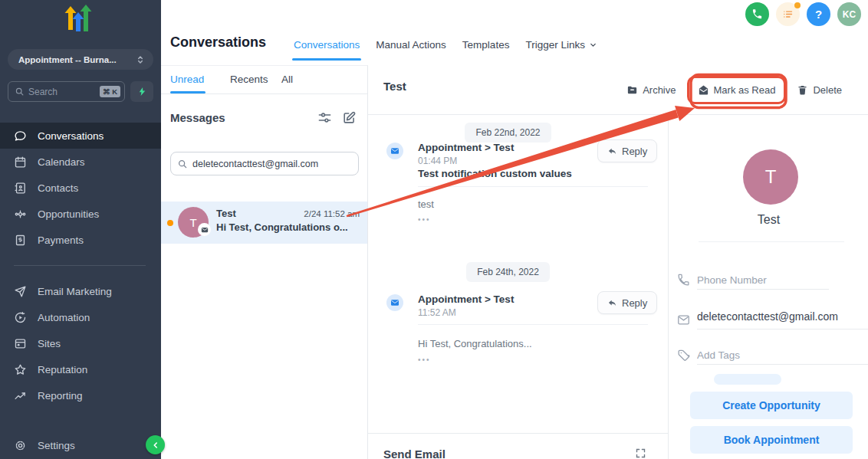 This screenshot has height=459, width=868. What do you see at coordinates (62, 92) in the screenshot?
I see `sidebar-search-input` at bounding box center [62, 92].